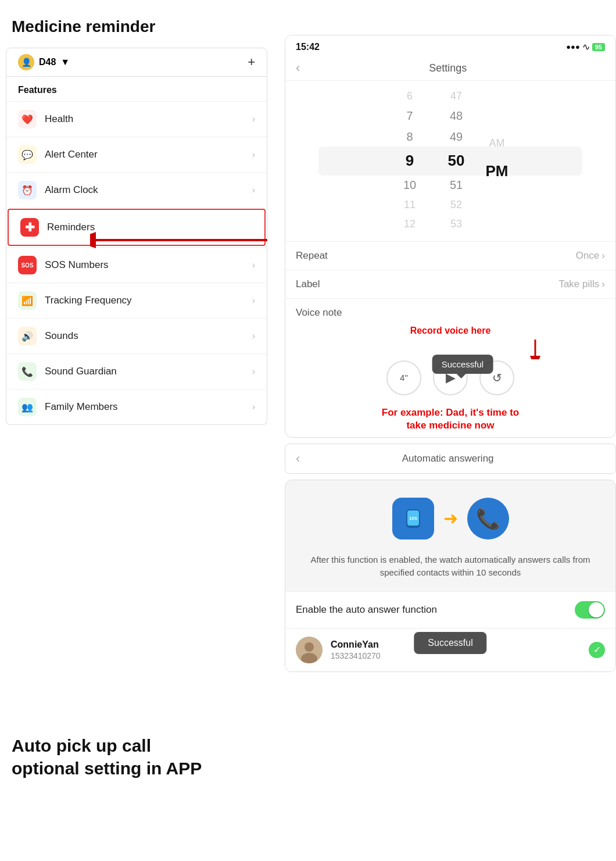 The image size is (616, 861). I want to click on repeat-value-text: Once, so click(588, 256).